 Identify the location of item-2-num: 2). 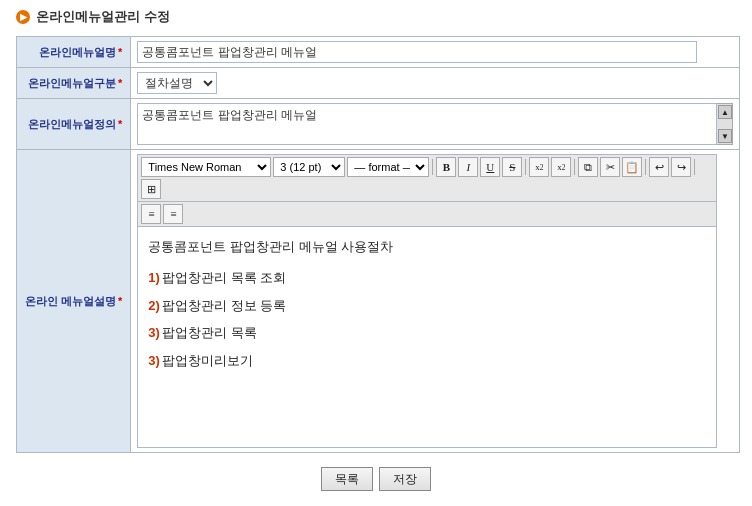
(154, 306).